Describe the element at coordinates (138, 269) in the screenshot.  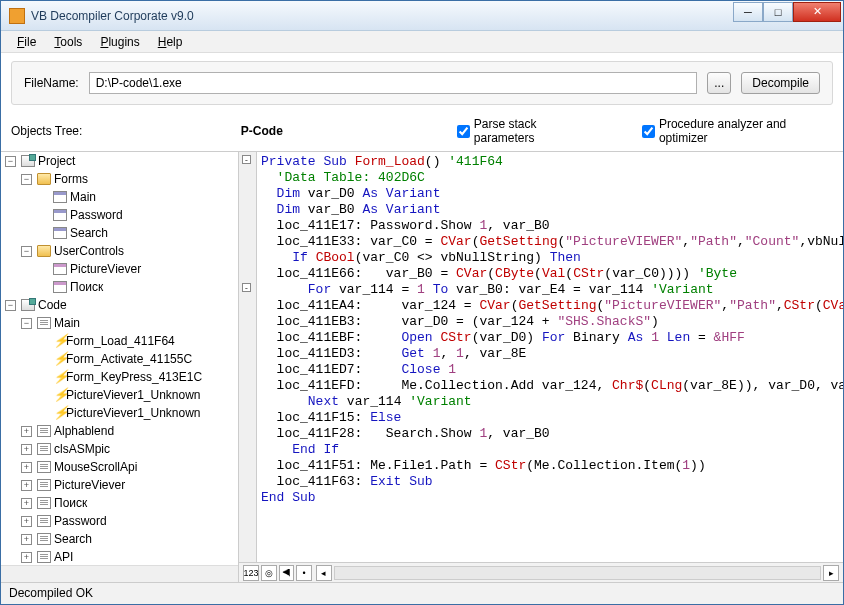
I see `tree-uc-0: PictureViever` at that location.